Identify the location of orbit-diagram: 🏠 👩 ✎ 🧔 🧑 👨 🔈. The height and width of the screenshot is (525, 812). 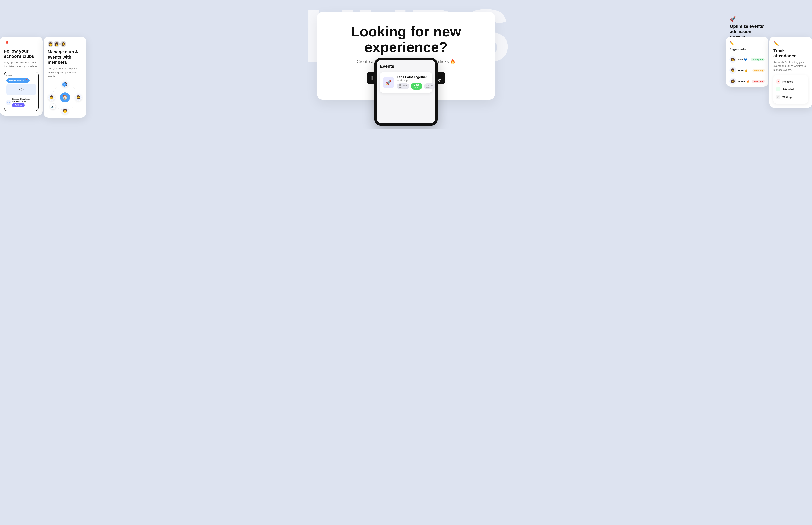
(65, 97).